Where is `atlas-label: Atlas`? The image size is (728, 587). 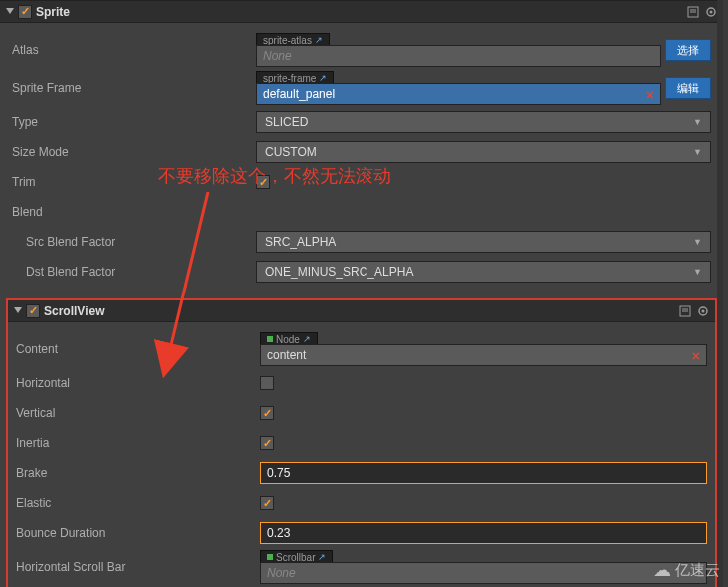
atlas-label: Atlas is located at coordinates (134, 50).